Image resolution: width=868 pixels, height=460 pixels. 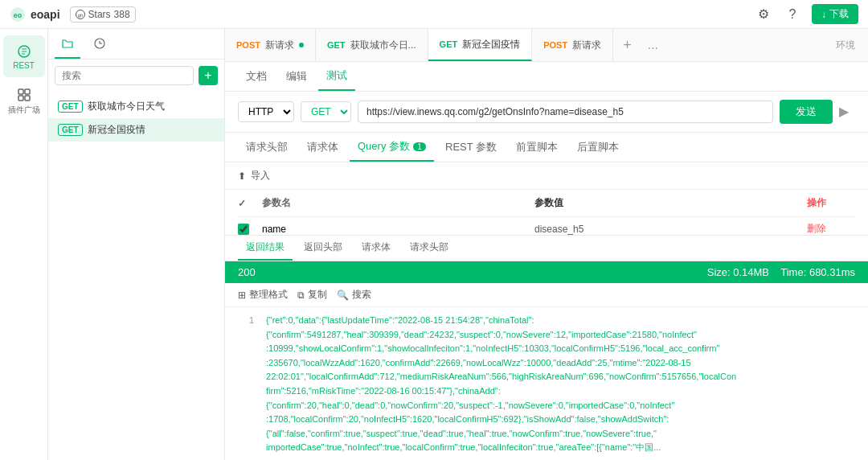 What do you see at coordinates (547, 321) in the screenshot?
I see `response-line-1: 1 {"ret":0,"data":{"lastUpdateTime":"202…` at bounding box center [547, 321].